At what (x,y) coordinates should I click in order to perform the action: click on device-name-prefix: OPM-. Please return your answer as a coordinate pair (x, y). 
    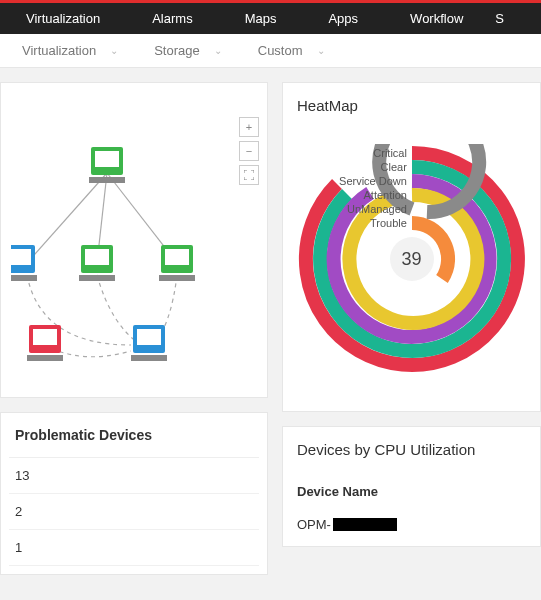
    Looking at the image, I should click on (314, 524).